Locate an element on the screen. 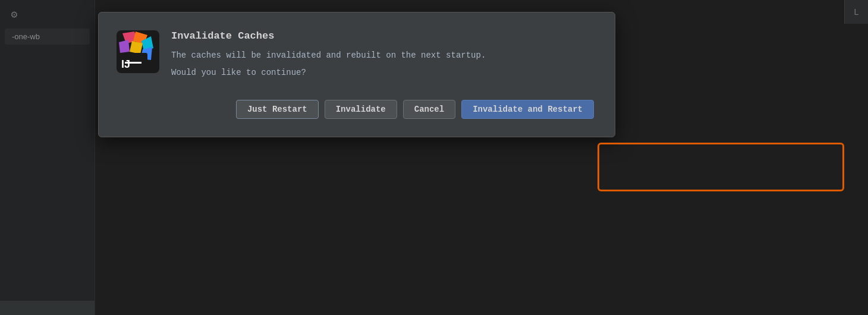 Image resolution: width=868 pixels, height=315 pixels. invalidate-and-restart-container: Invalidate and Restart is located at coordinates (528, 109).